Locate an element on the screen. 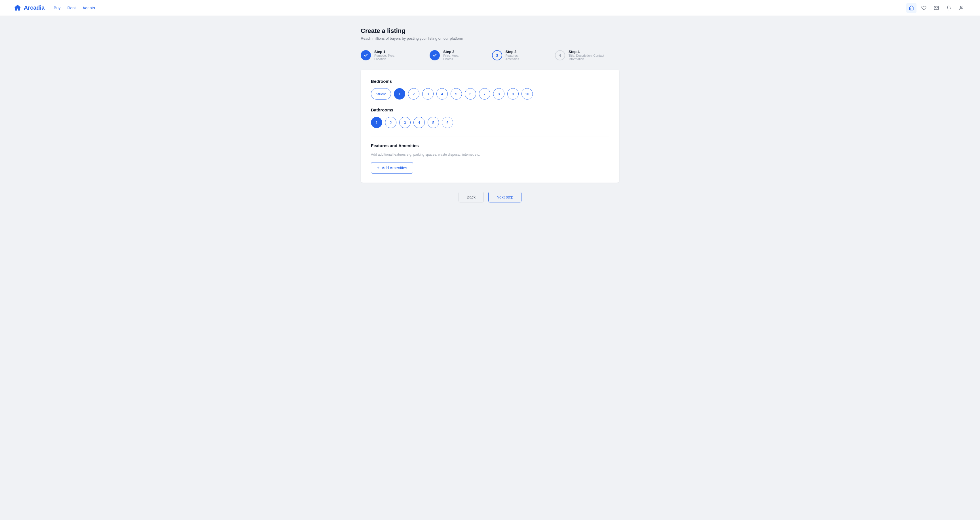  bedrooms-options: Studio 1 2 3 4 5 6 7 8 9 10 is located at coordinates (490, 94).